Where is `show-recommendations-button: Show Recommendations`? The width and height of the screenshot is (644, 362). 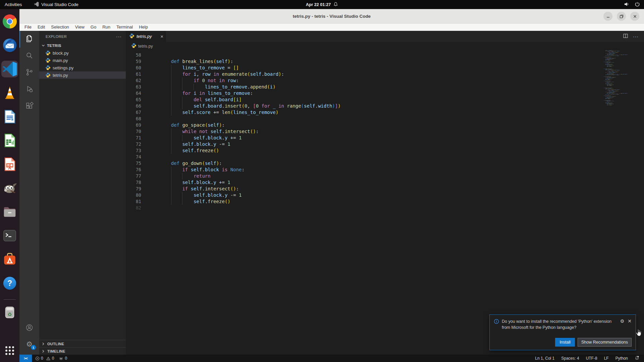 show-recommendations-button: Show Recommendations is located at coordinates (604, 342).